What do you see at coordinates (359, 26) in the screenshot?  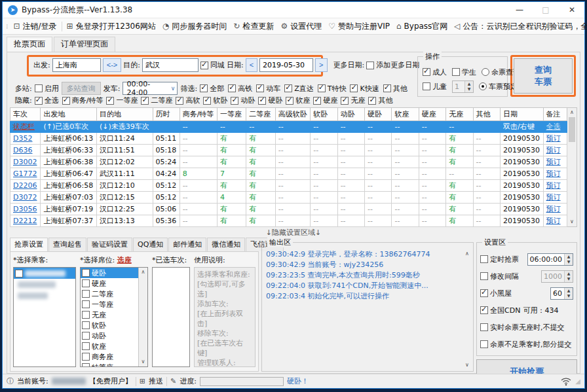 I see `toolbar-item-sponsor-vip: ♡赞助与注册VIP` at bounding box center [359, 26].